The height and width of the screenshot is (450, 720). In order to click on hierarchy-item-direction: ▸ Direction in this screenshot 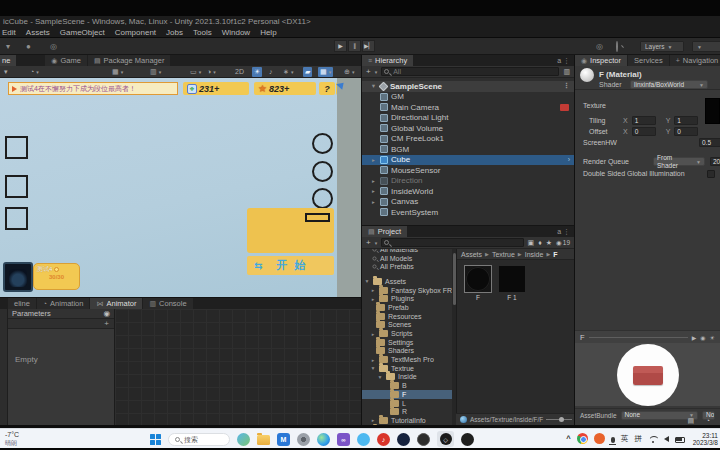, I will do `click(468, 182)`.